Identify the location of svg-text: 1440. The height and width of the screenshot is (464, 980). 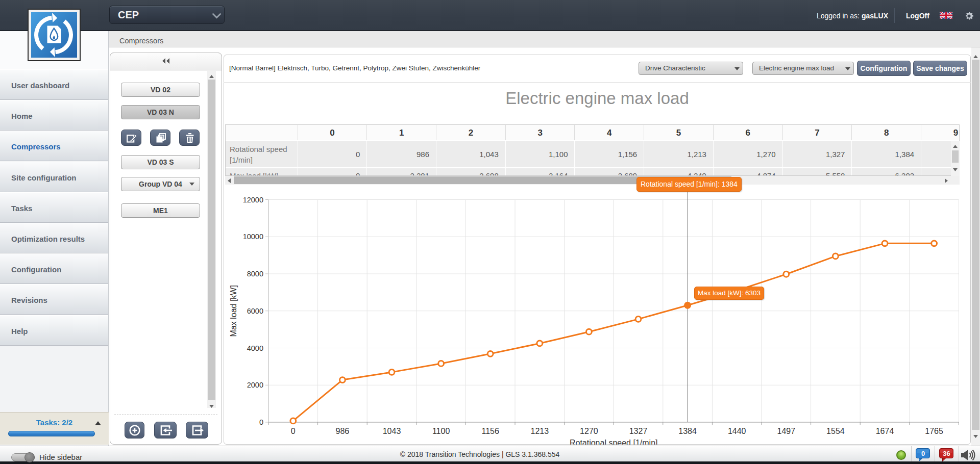
(737, 431).